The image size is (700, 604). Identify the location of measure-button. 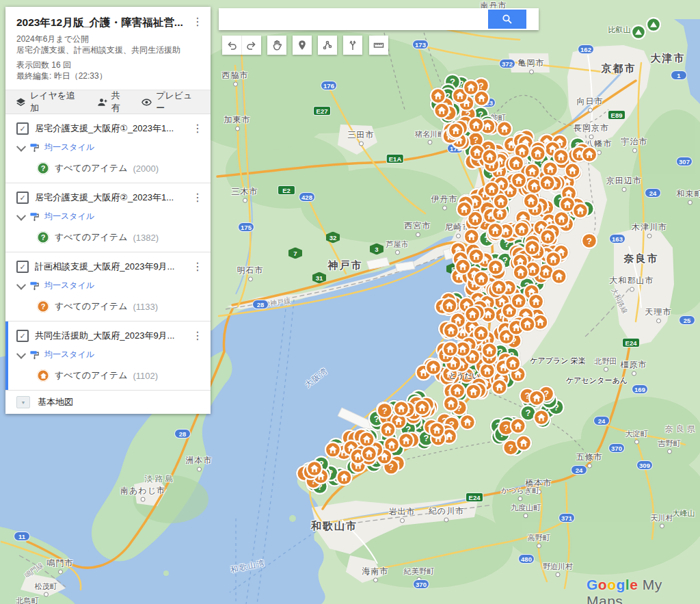
(379, 45).